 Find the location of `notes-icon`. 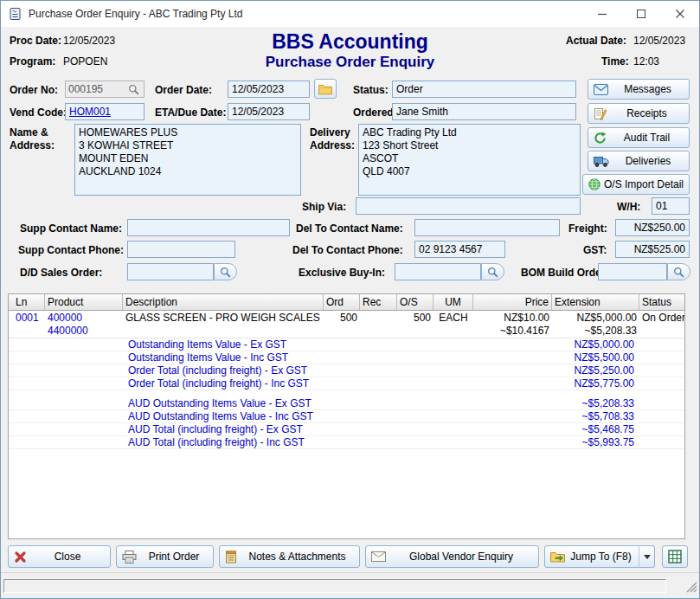

notes-icon is located at coordinates (231, 557).